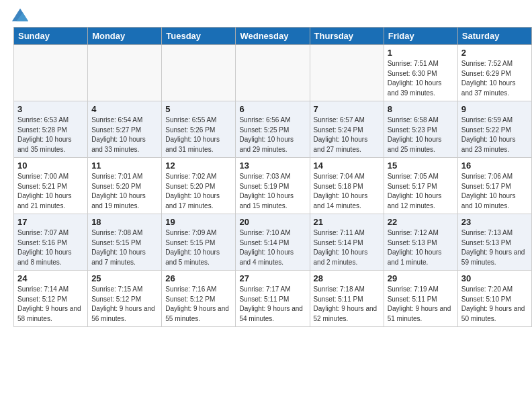 The width and height of the screenshot is (532, 411). What do you see at coordinates (273, 130) in the screenshot?
I see `calendar-week-row: 3Sunrise: 6:53 AM Sunset: 5:28 PM Daylig…` at bounding box center [273, 130].